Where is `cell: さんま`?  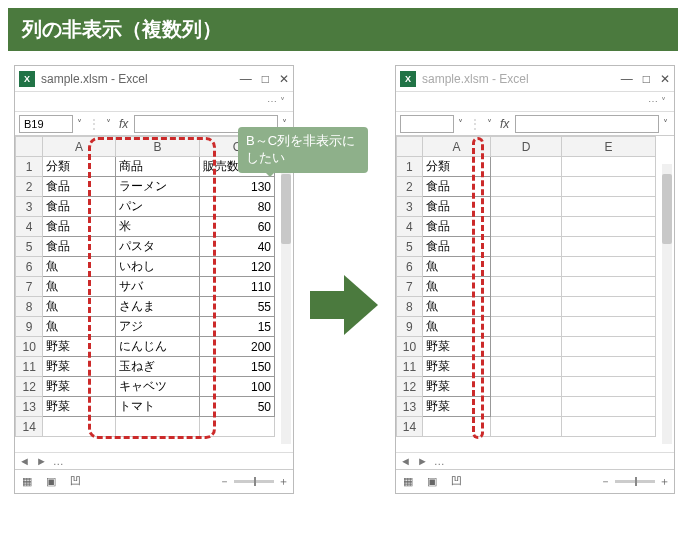 cell: さんま is located at coordinates (158, 307).